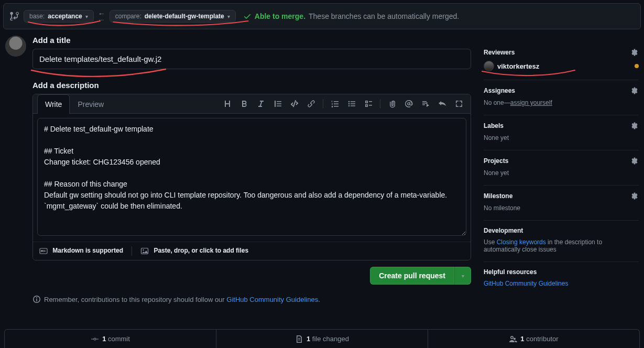 The height and width of the screenshot is (348, 644). What do you see at coordinates (384, 16) in the screenshot?
I see `merge-status-msg: These branches can be automatically merg…` at bounding box center [384, 16].